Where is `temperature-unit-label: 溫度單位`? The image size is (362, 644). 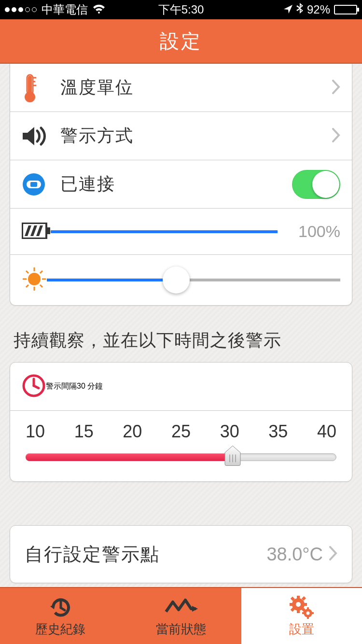
temperature-unit-label: 溫度單位 is located at coordinates (196, 88).